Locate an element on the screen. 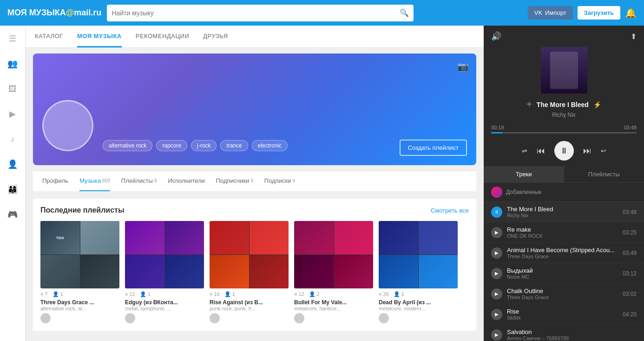  repeat-button: ↩ is located at coordinates (604, 151).